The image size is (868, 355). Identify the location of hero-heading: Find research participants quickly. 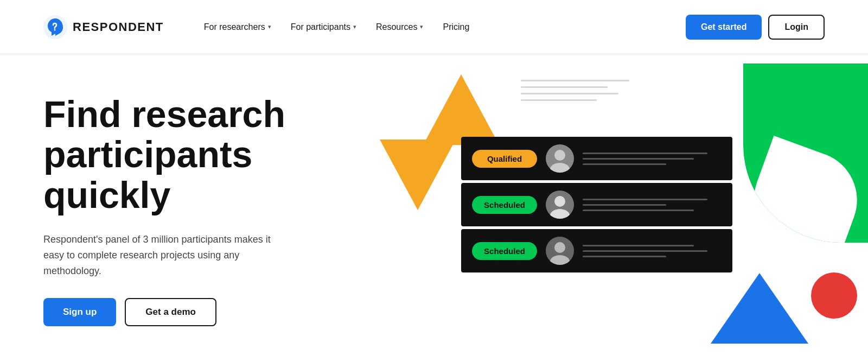
(206, 155).